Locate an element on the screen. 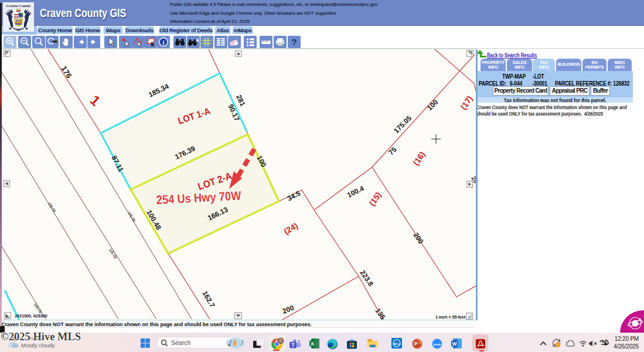 This screenshot has height=352, width=644. svg-text: W is located at coordinates (455, 344).